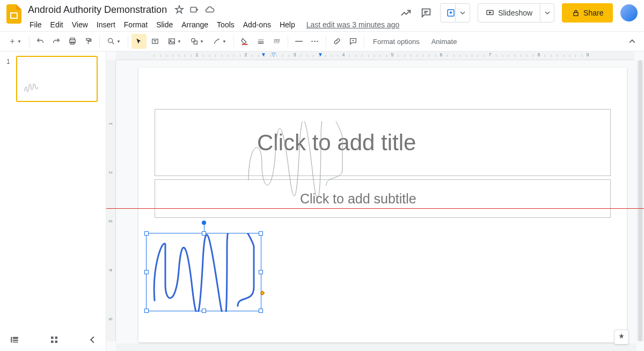 The image size is (644, 351). Describe the element at coordinates (54, 341) in the screenshot. I see `grid-view-icon` at that location.